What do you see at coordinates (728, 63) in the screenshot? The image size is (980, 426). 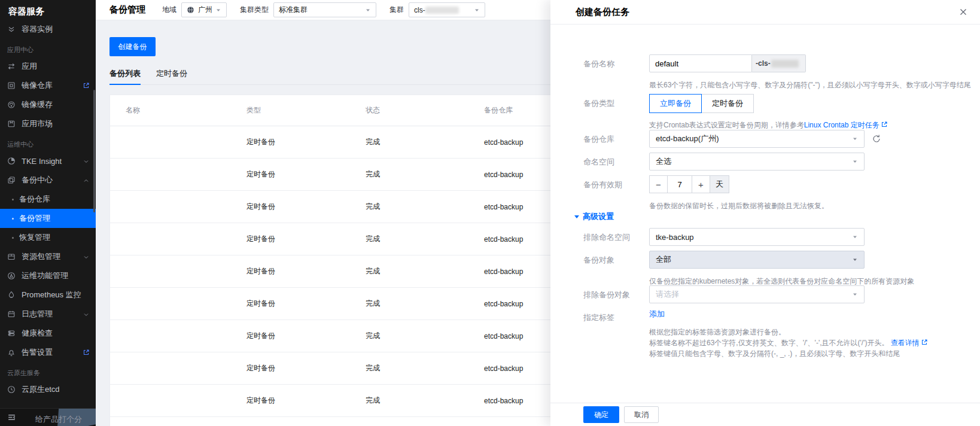 I see `backup-name-field: -cls-` at bounding box center [728, 63].